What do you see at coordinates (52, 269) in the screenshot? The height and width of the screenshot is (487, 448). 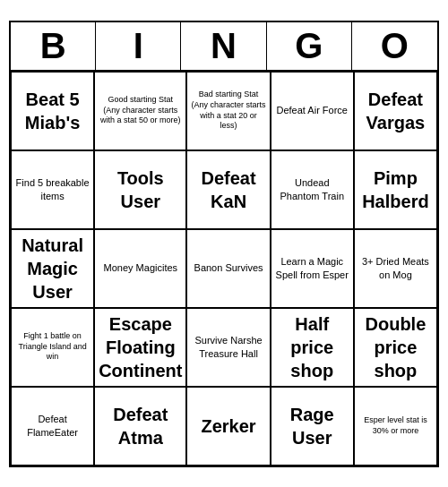 I see `bingo-cell-10: Natural Magic User` at bounding box center [52, 269].